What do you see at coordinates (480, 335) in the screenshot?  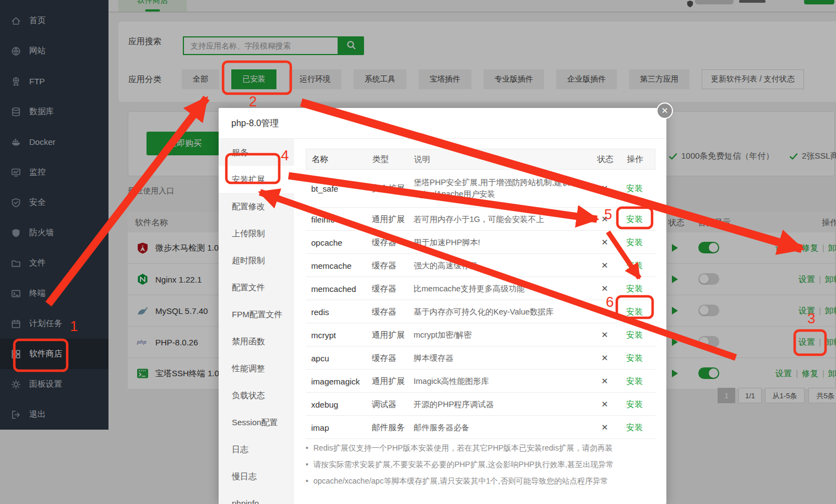 I see `extension-row: mcrypt通用扩展mcrypt加密/解密✕安装` at bounding box center [480, 335].